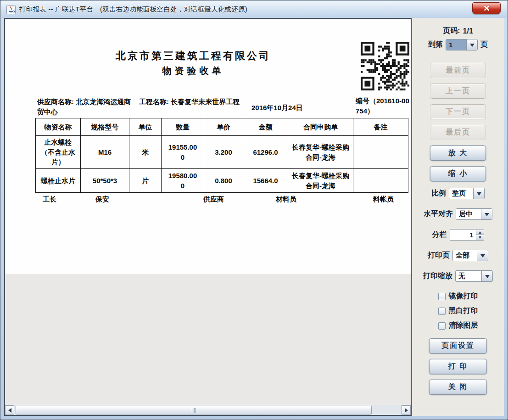 Image resolution: width=508 pixels, height=420 pixels. I want to click on align-label: 水平对齐, so click(438, 214).